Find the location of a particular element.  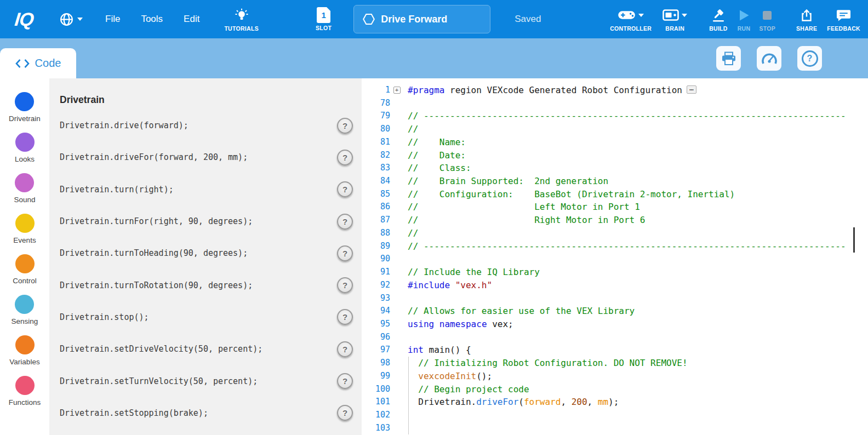

code-text: // -------------------------------------… is located at coordinates (625, 247).